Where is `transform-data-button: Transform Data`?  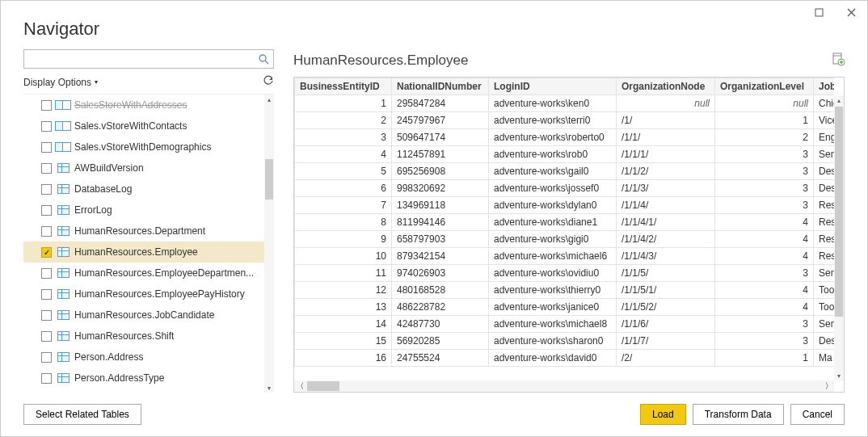 transform-data-button: Transform Data is located at coordinates (739, 414).